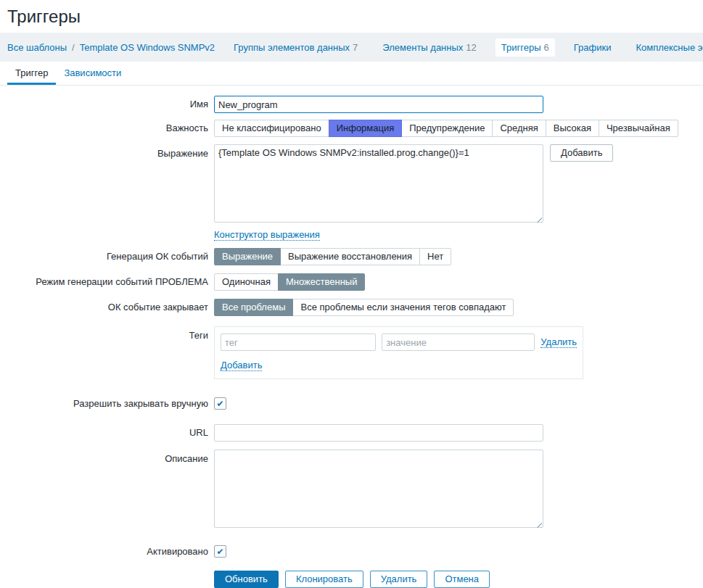 This screenshot has height=588, width=703. Describe the element at coordinates (32, 73) in the screenshot. I see `tab-trigger: Триггер` at that location.